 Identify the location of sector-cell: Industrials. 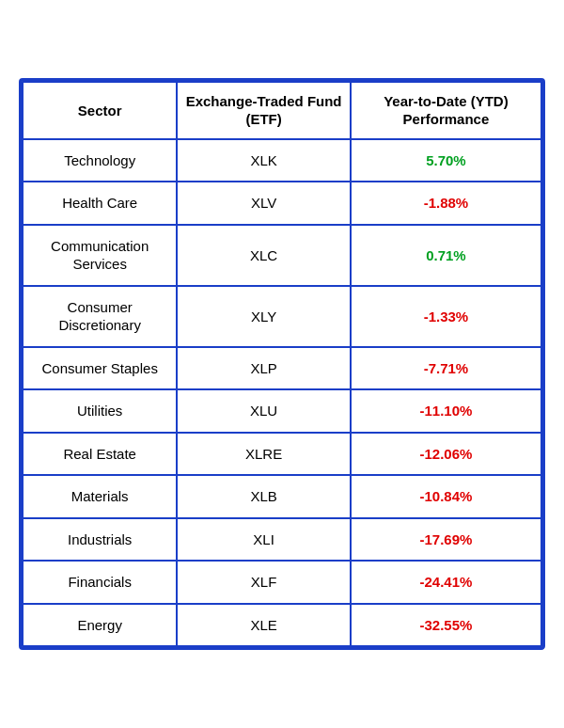
(100, 540).